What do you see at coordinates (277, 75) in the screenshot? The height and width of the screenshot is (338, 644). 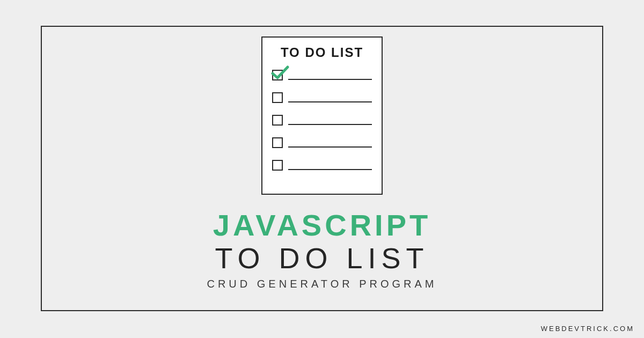 I see `checkbox-checked-icon` at bounding box center [277, 75].